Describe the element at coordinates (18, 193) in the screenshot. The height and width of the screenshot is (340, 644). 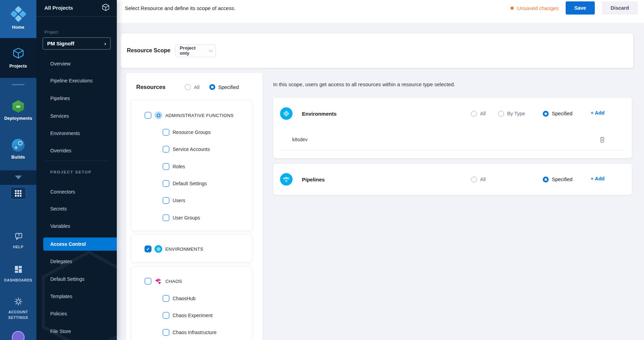
I see `grid-icon` at that location.